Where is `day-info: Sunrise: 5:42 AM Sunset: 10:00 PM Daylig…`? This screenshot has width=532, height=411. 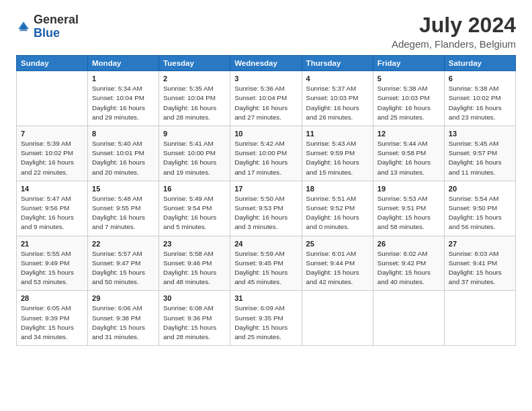
day-info: Sunrise: 5:42 AM Sunset: 10:00 PM Daylig… is located at coordinates (266, 158).